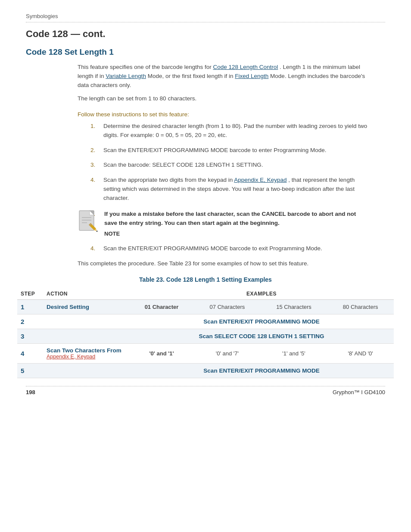 The image size is (411, 532). What do you see at coordinates (30, 321) in the screenshot?
I see `table-cell-step: 2` at bounding box center [30, 321].